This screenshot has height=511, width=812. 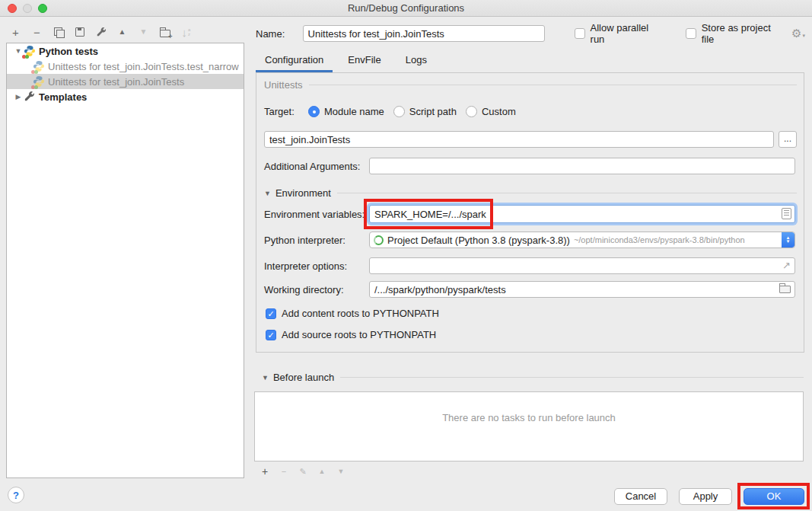 What do you see at coordinates (125, 97) in the screenshot?
I see `tree-item-templates: ▶ Templates` at bounding box center [125, 97].